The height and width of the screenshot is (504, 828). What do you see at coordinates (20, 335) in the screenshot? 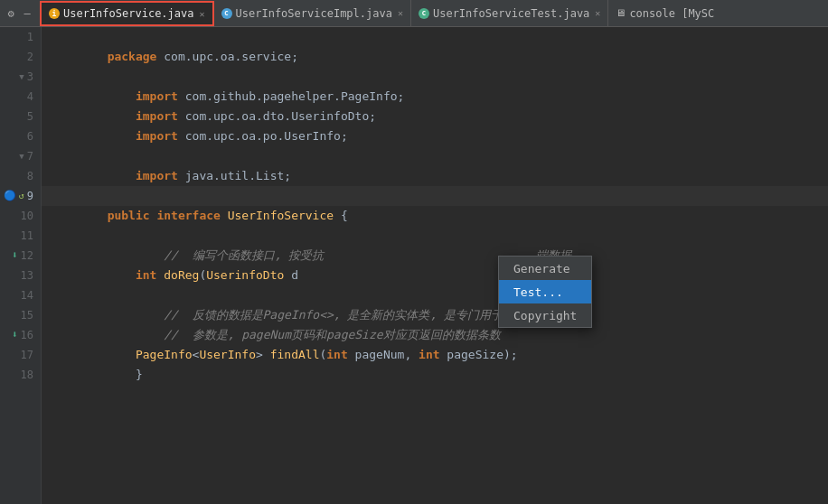
I see `line-16: ⬇ 16` at bounding box center [20, 335].